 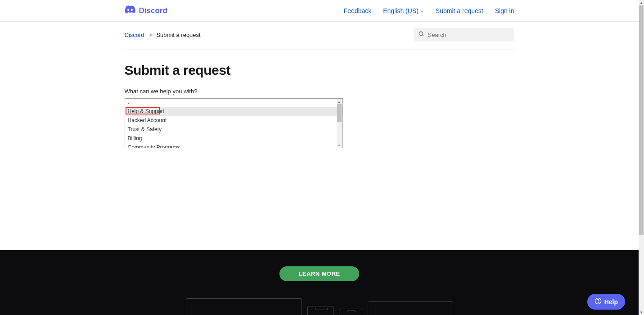 I want to click on nav-language: English (US) ⌄, so click(x=403, y=11).